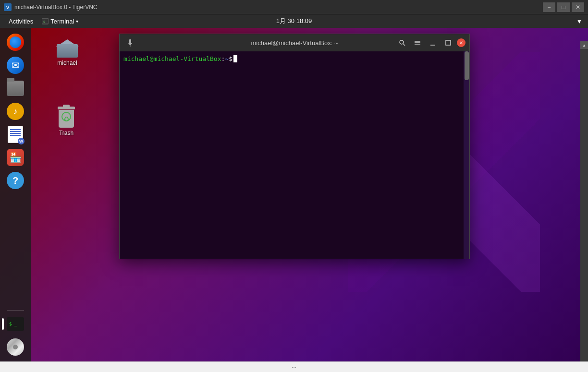  What do you see at coordinates (584, 202) in the screenshot?
I see `vnc-scrollbar: ▲ ▼` at bounding box center [584, 202].